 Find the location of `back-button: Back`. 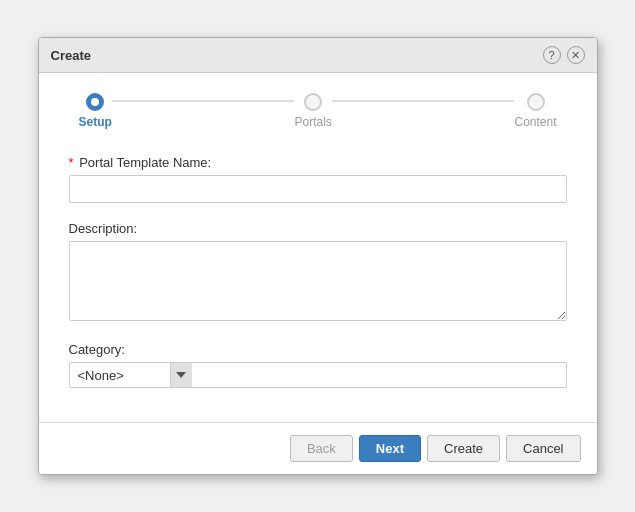

back-button: Back is located at coordinates (322, 448).